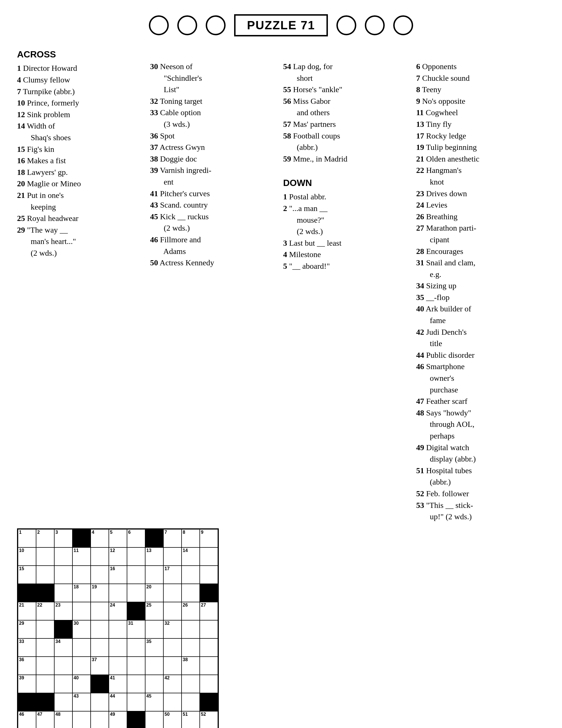  I want to click on grid-cell-r9-c2, so click(63, 702).